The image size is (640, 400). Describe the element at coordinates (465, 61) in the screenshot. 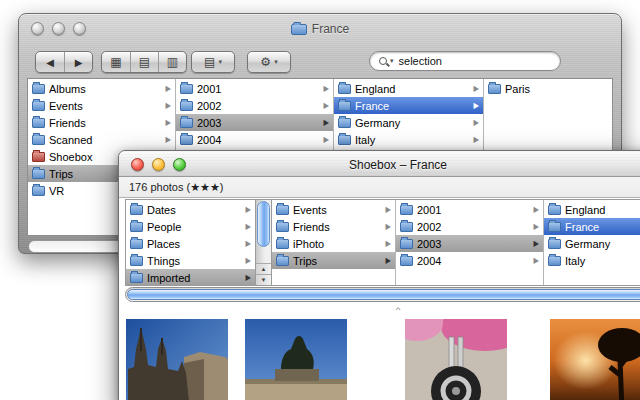

I see `search-field: ▾` at that location.